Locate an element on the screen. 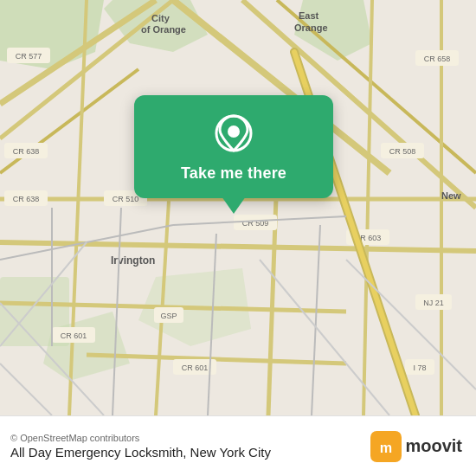 Image resolution: width=476 pixels, height=476 pixels. footer: © OpenStreetMap contributors All Day Eme… is located at coordinates (238, 446).